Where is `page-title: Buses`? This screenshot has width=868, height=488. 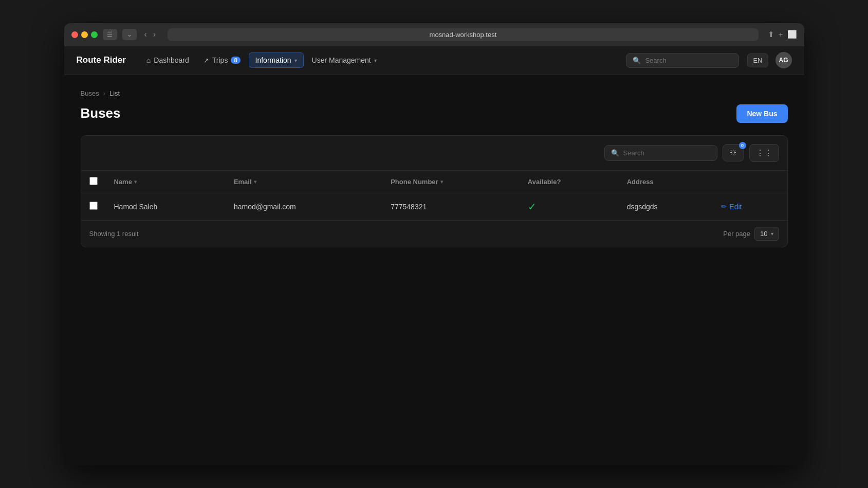
page-title: Buses is located at coordinates (101, 113).